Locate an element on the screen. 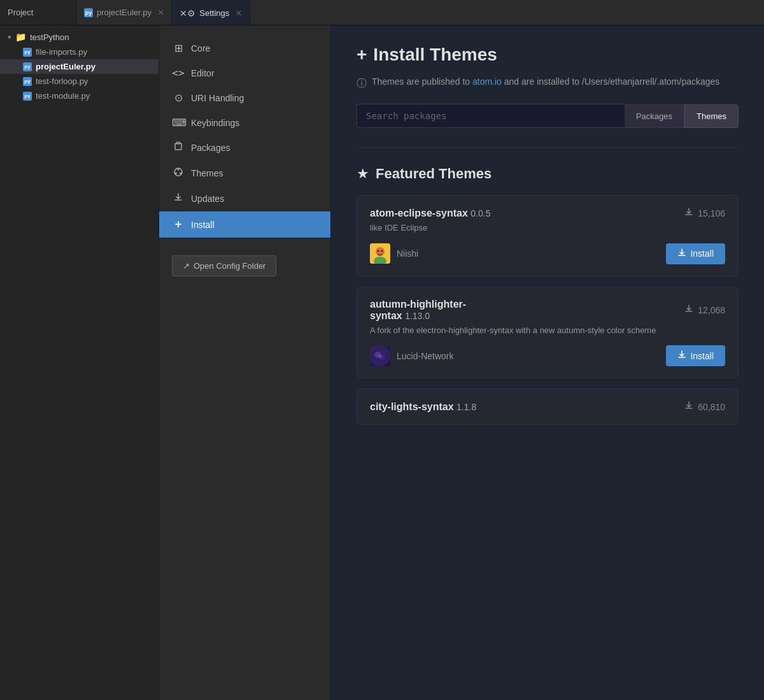 The width and height of the screenshot is (764, 700). tree-file-module: py test-module.py is located at coordinates (79, 96).